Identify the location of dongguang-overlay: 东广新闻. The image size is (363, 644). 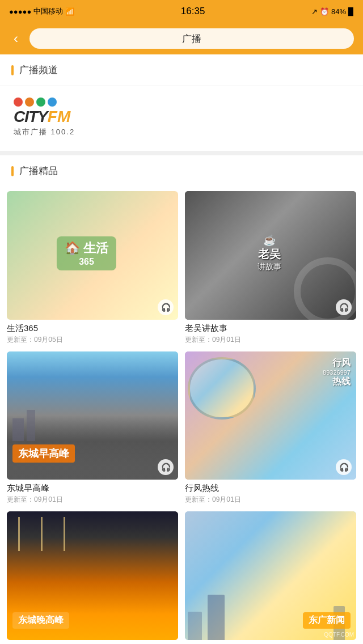
(327, 620).